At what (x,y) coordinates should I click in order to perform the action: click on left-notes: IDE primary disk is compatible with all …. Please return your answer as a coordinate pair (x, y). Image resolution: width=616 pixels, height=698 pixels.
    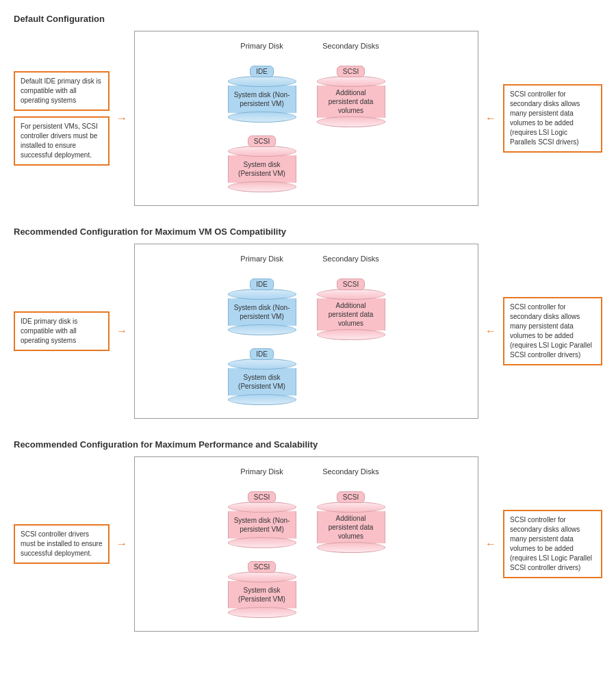
    Looking at the image, I should click on (62, 331).